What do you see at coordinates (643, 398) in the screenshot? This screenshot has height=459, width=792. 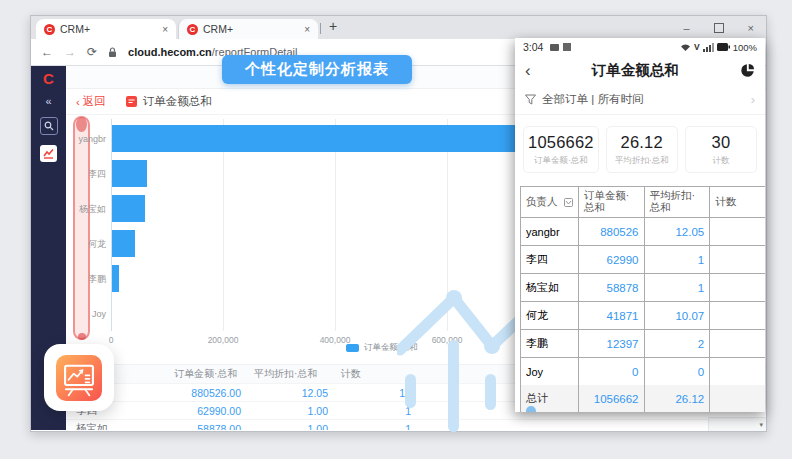 I see `phone-table-total-row: 总计 1056662 26.12` at bounding box center [643, 398].